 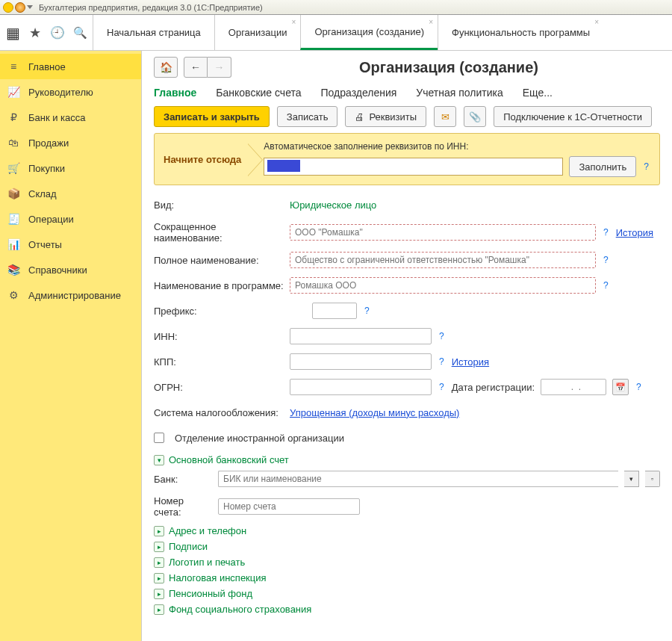 I want to click on group-label: Фонд социального страхования, so click(x=240, y=610).